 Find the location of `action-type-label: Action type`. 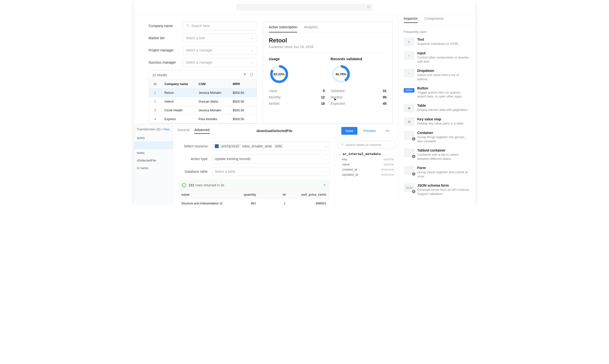

action-type-label: Action type is located at coordinates (195, 159).